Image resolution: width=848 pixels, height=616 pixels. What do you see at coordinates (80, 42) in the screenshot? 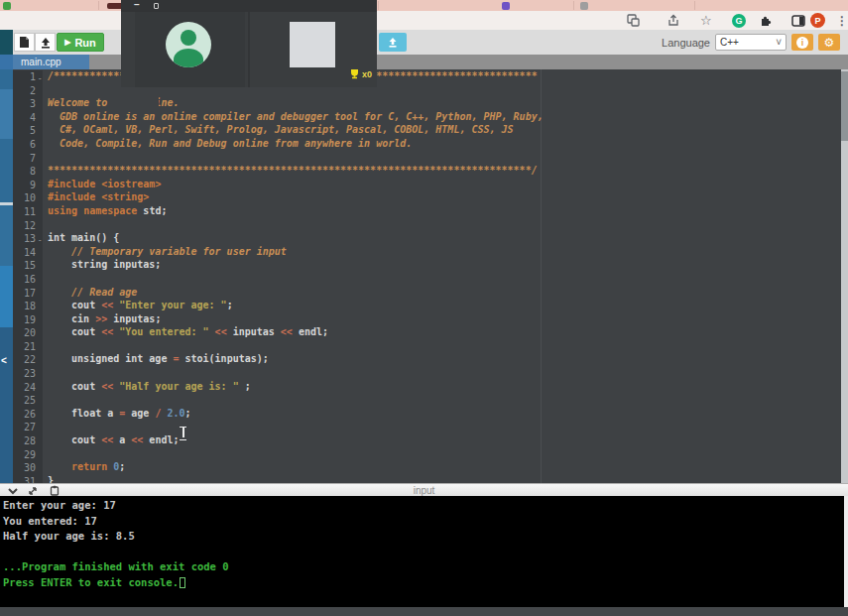
I see `run-button: ▶ Run` at bounding box center [80, 42].